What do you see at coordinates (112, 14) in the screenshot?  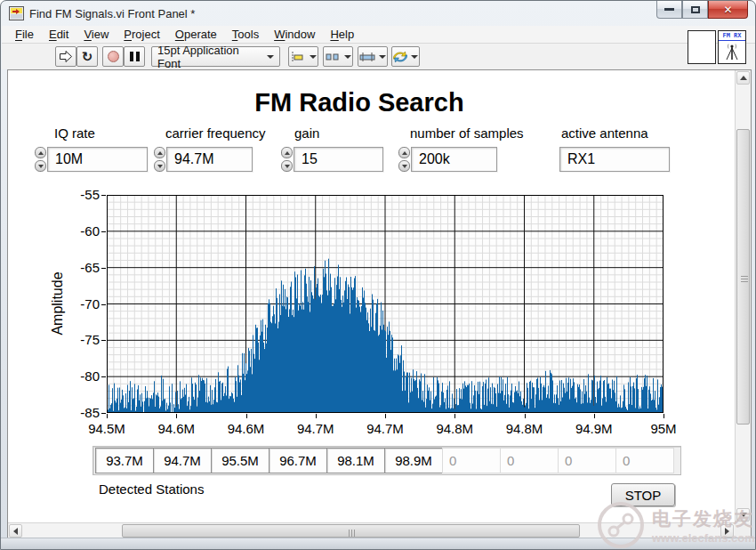 I see `window-title: Find FM Signals.vi Front Panel *` at bounding box center [112, 14].